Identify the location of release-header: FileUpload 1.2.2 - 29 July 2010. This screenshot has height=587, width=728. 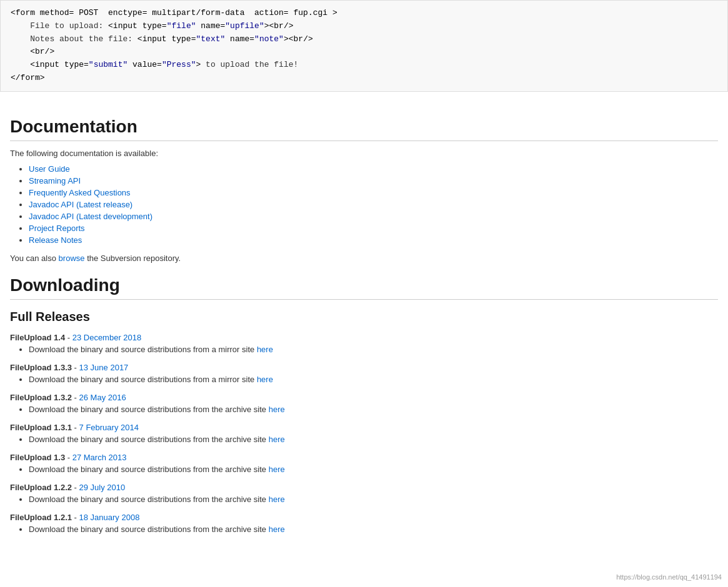
(364, 487).